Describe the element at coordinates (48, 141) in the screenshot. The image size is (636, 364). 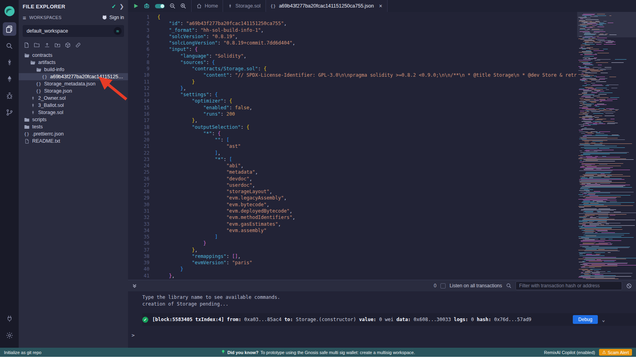
I see `tree-item-label: README.txt` at that location.